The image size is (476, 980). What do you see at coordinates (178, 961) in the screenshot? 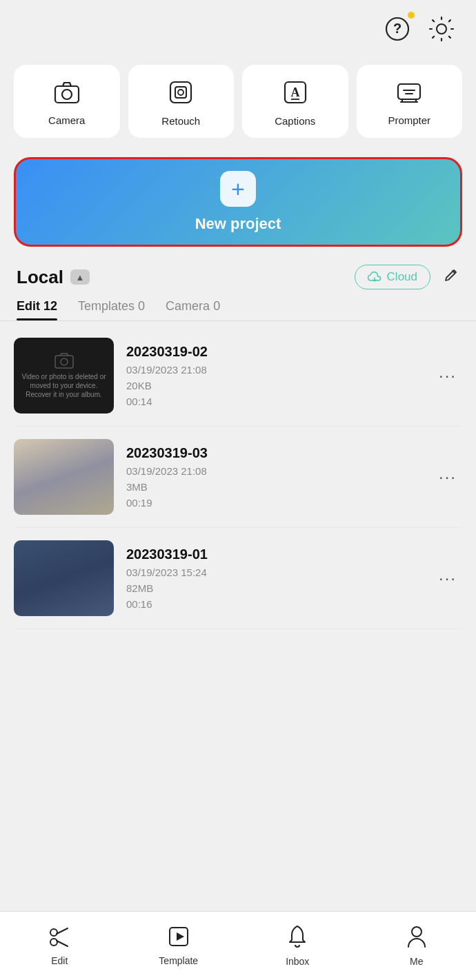
I see `nav-template-label: Template` at bounding box center [178, 961].